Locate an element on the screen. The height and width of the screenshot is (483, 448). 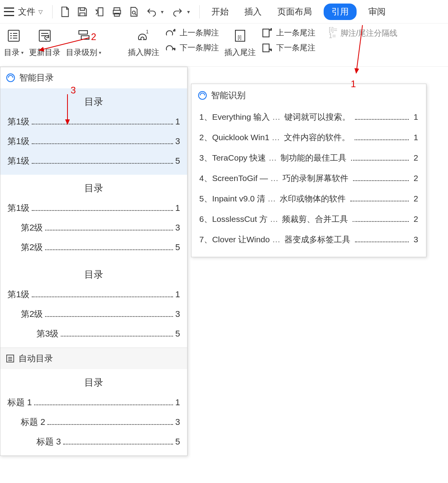
ribbon: 目录▾ 更新目录 目录级别▾ 1 插入脚注 上一条脚注 下一条脚注 [i] 插入… is located at coordinates (224, 45).